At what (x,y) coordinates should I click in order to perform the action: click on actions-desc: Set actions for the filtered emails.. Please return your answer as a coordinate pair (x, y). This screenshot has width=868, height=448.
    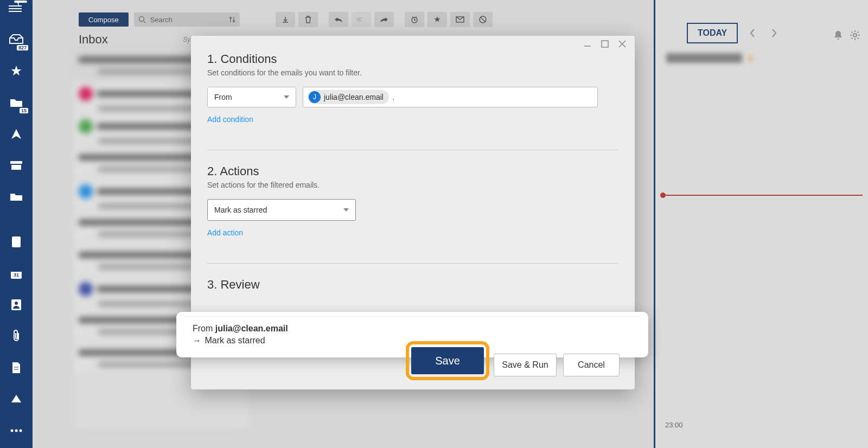
    Looking at the image, I should click on (413, 185).